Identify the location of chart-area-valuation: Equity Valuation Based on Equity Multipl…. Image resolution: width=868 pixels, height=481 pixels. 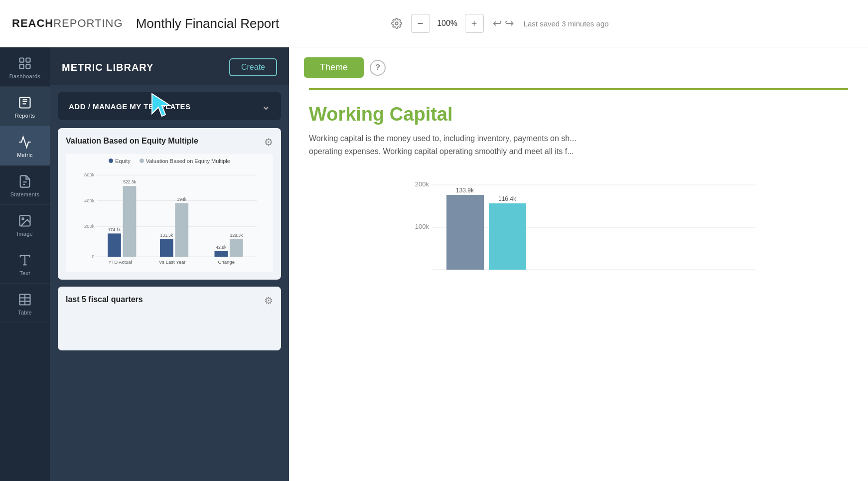
(169, 213).